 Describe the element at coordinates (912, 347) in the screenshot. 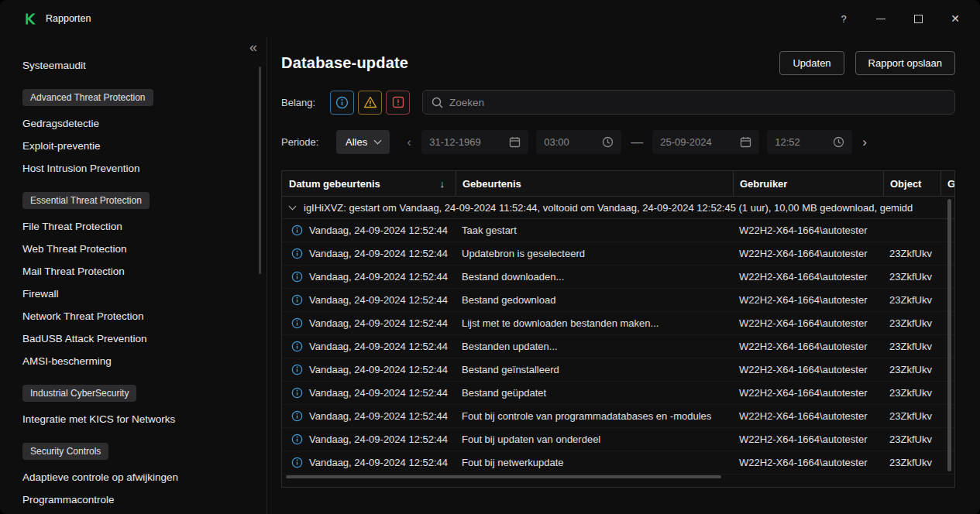

I see `object-cell: 23ZkfUkv` at that location.